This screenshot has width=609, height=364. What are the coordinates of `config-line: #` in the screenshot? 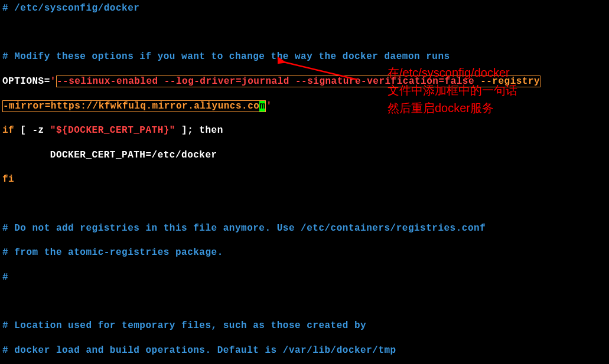 It's located at (305, 277).